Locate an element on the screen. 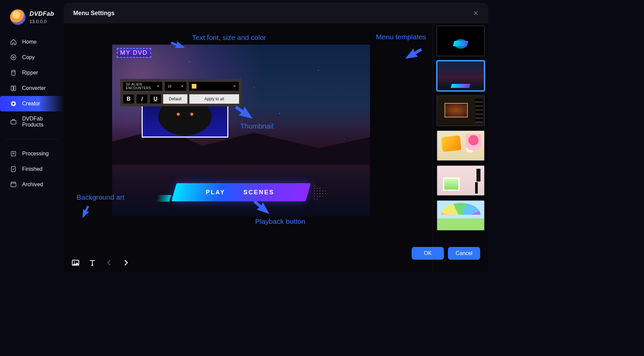 This screenshot has width=644, height=356. apply-to-all-button: Apply to all is located at coordinates (214, 99).